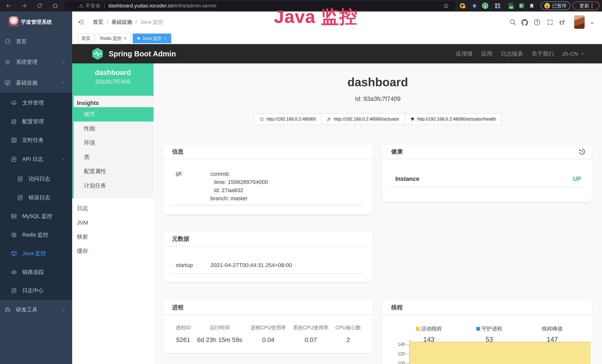  Describe the element at coordinates (556, 6) in the screenshot. I see `profile-paused-badge: 已暂停` at that location.